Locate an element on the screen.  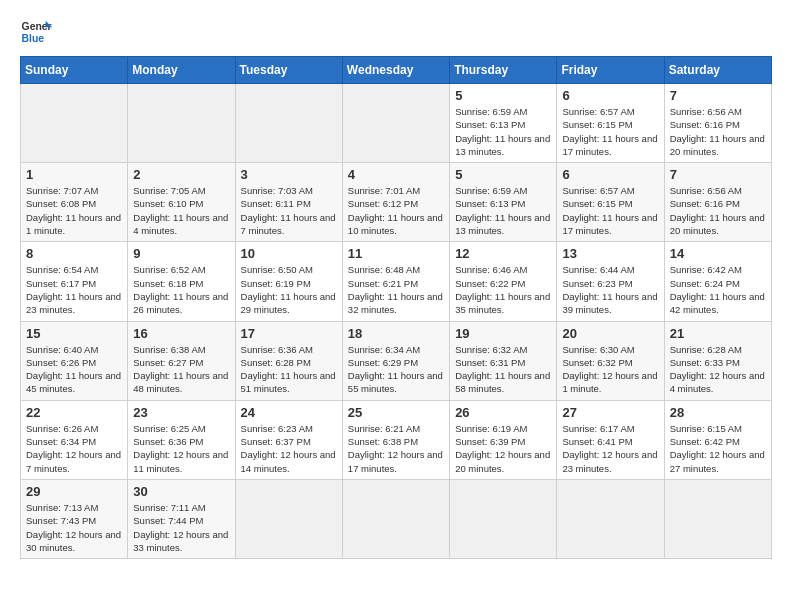
calendar-cell: 24 Sunrise: 6:23 AMSunset: 6:37 PMDaylig… is located at coordinates (288, 440).